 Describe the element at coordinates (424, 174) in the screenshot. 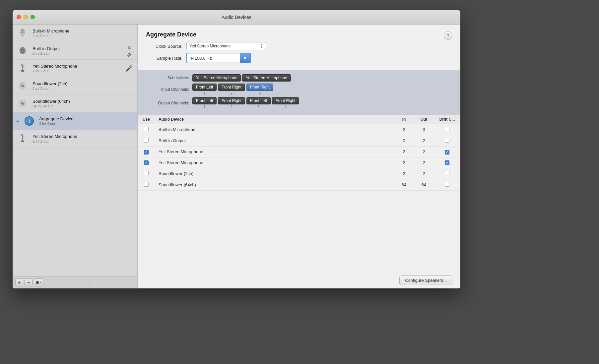

I see `out-cell-4: 2` at that location.